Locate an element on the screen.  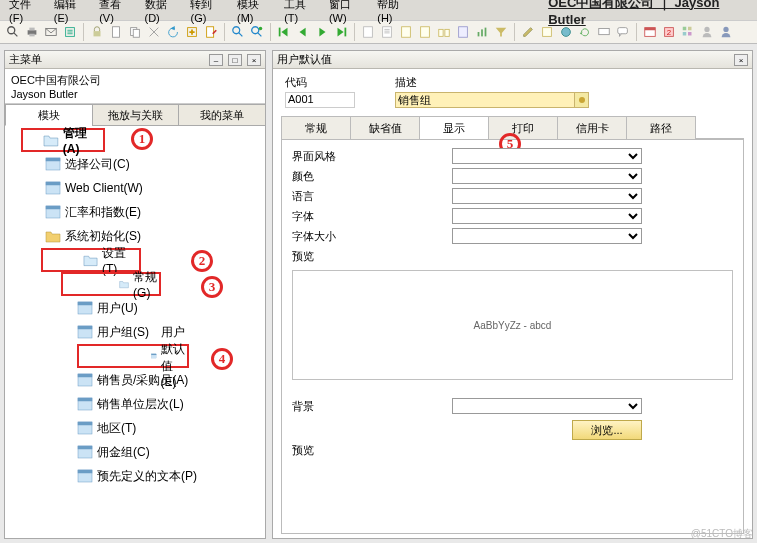
tree-user-defaults: 用户默认值(E) is located at coordinates (133, 356).